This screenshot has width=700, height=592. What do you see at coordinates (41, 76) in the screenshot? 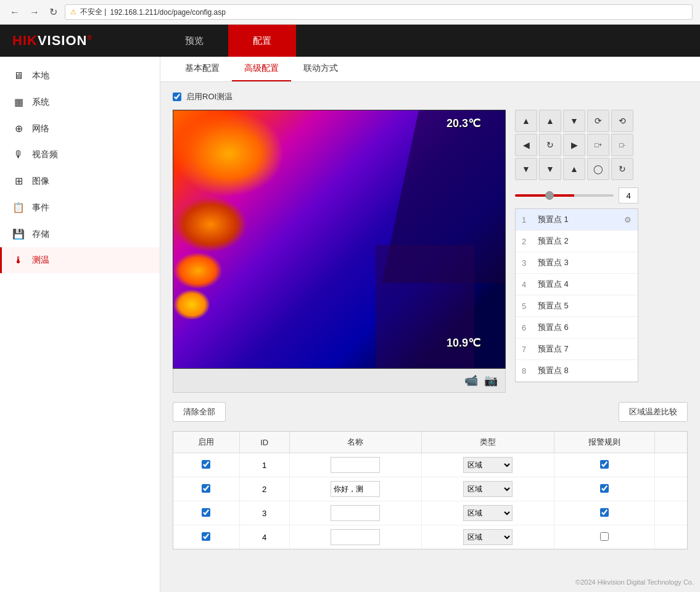
I see `sidebar-label-local: 本地` at bounding box center [41, 76].